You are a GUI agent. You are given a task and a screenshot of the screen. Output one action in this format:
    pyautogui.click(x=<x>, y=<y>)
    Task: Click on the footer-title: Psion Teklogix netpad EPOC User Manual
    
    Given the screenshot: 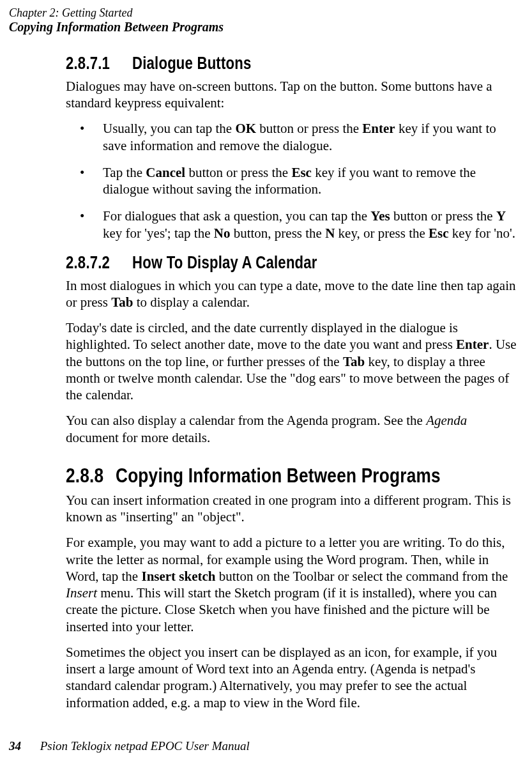 What is the action you would take?
    pyautogui.click(x=145, y=746)
    